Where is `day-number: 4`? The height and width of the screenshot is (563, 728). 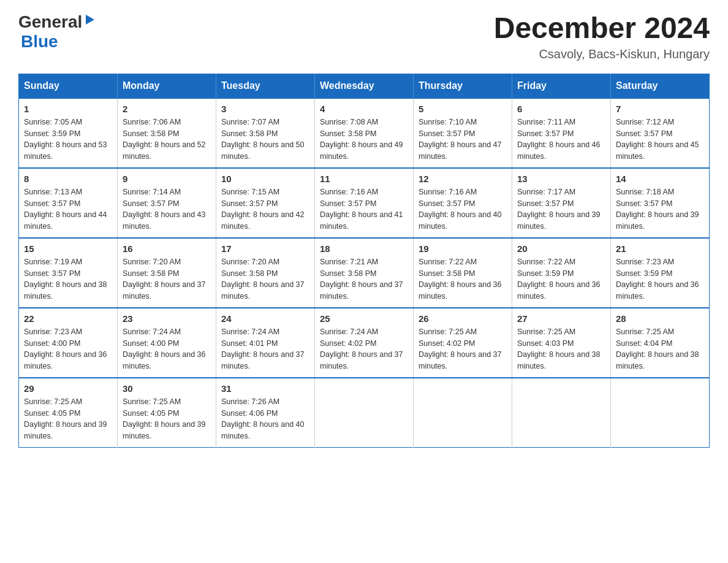
day-number: 4 is located at coordinates (364, 109).